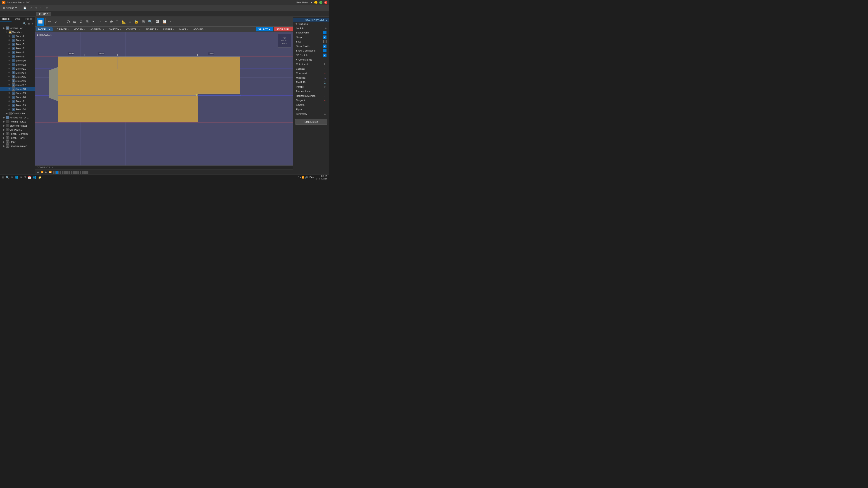  I want to click on tree-item-holding-plate: ▶ □ Holding Plate:1, so click(18, 122).